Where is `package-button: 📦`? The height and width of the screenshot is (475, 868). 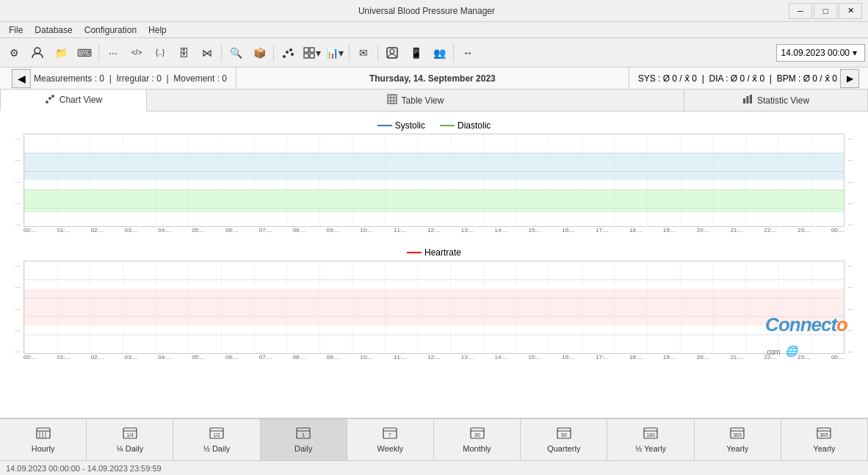 package-button: 📦 is located at coordinates (259, 53).